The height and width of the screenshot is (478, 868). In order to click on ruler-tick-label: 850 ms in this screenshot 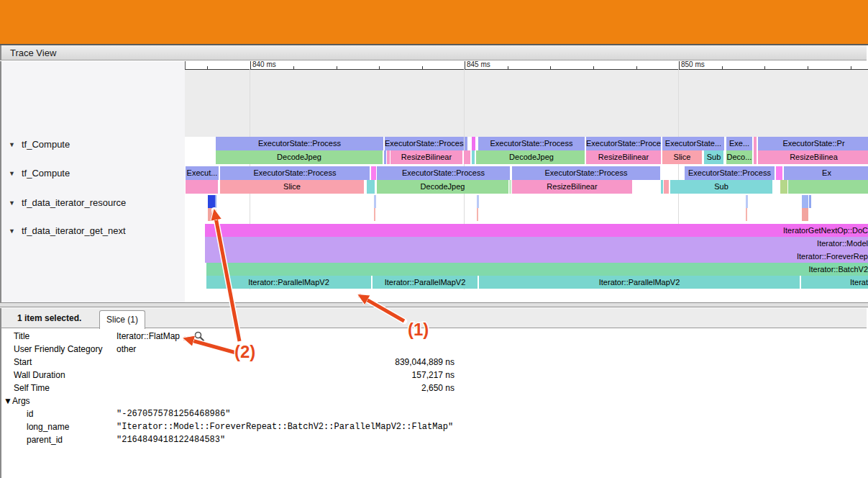, I will do `click(693, 65)`.